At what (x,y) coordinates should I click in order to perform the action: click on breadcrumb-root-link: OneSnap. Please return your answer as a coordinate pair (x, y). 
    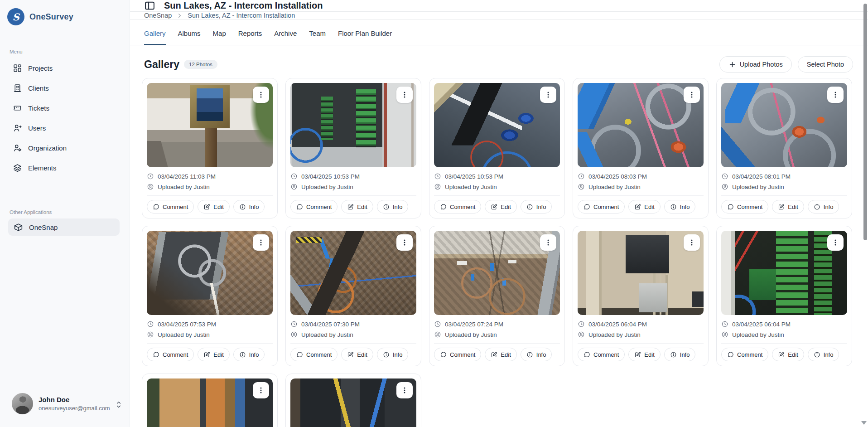
    Looking at the image, I should click on (158, 15).